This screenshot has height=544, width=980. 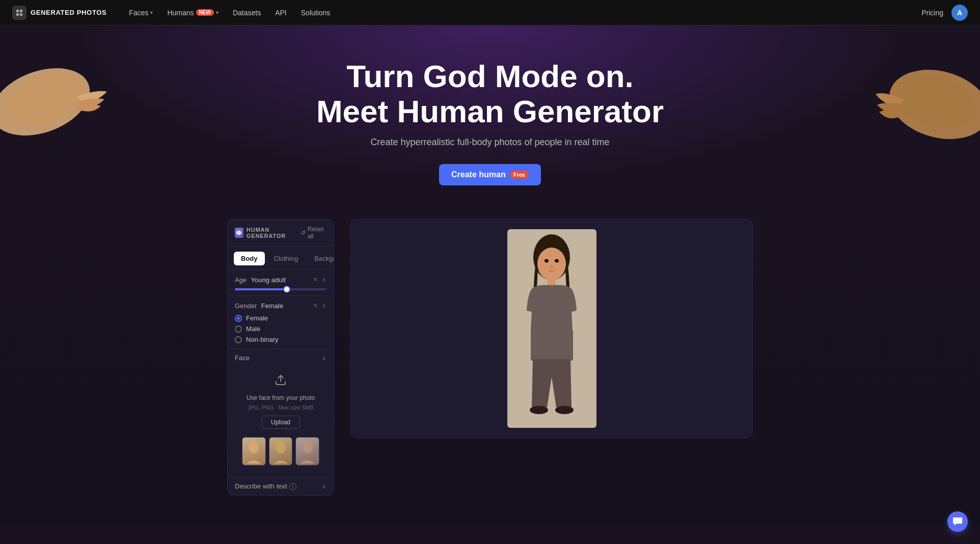 What do you see at coordinates (281, 306) in the screenshot?
I see `gender-section-header: Gender Female ✕ ∧` at bounding box center [281, 306].